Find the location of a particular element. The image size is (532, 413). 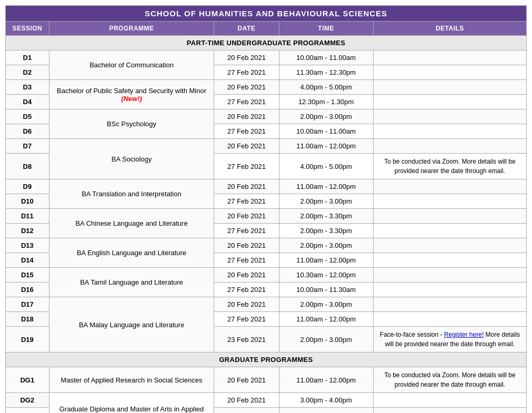

date-cell: 26 Feb 2021 is located at coordinates (246, 410).